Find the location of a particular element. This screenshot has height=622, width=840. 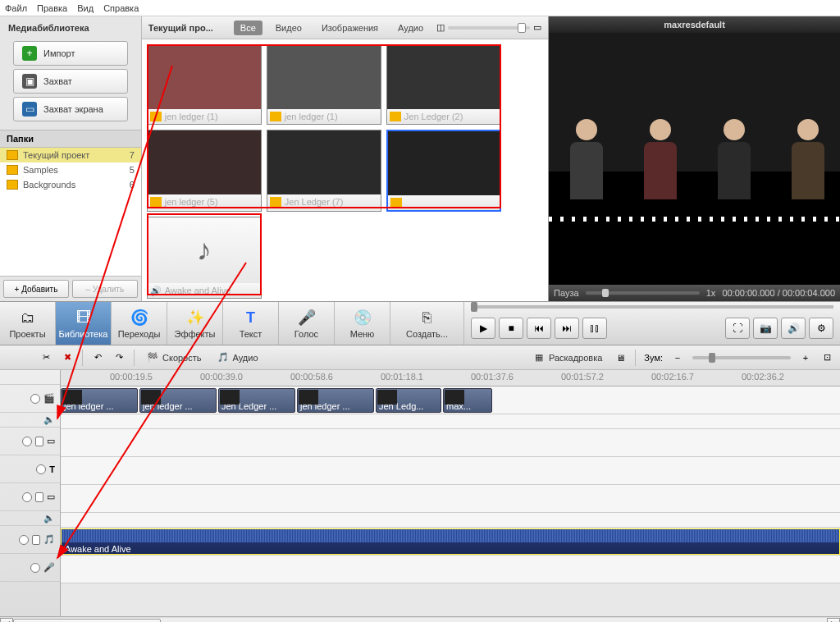

menu-help: Справка is located at coordinates (121, 8).